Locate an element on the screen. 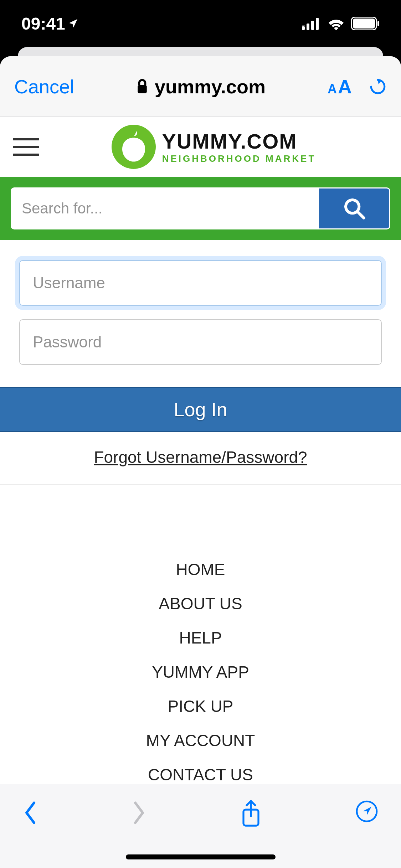 This screenshot has width=401, height=868. wifi-icon is located at coordinates (336, 24).